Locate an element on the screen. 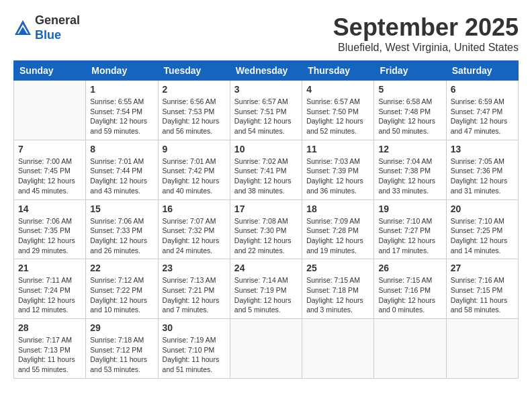 The height and width of the screenshot is (411, 532). calendar-cell: 15Sunrise: 7:06 AMSunset: 7:33 PMDayligh… is located at coordinates (122, 230).